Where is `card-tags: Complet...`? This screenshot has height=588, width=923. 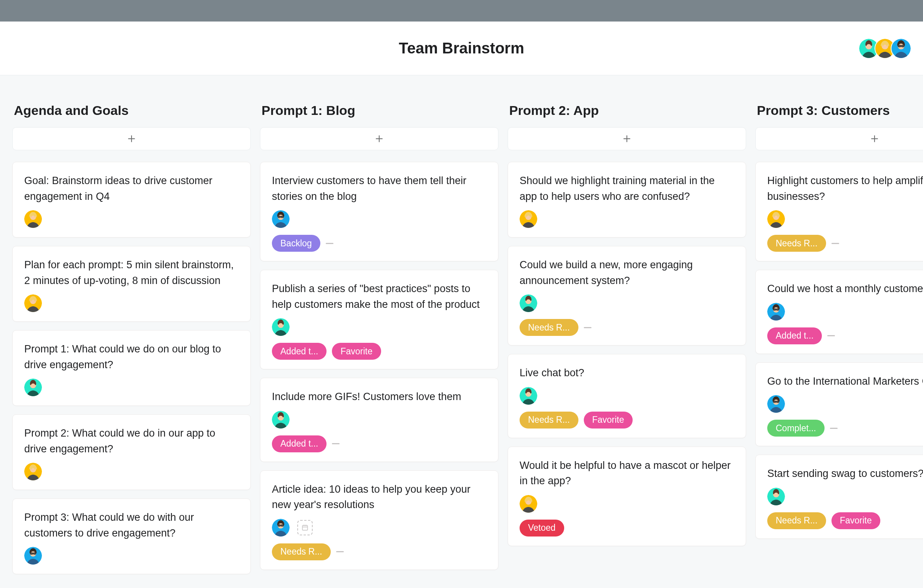
card-tags: Complet... is located at coordinates (845, 428).